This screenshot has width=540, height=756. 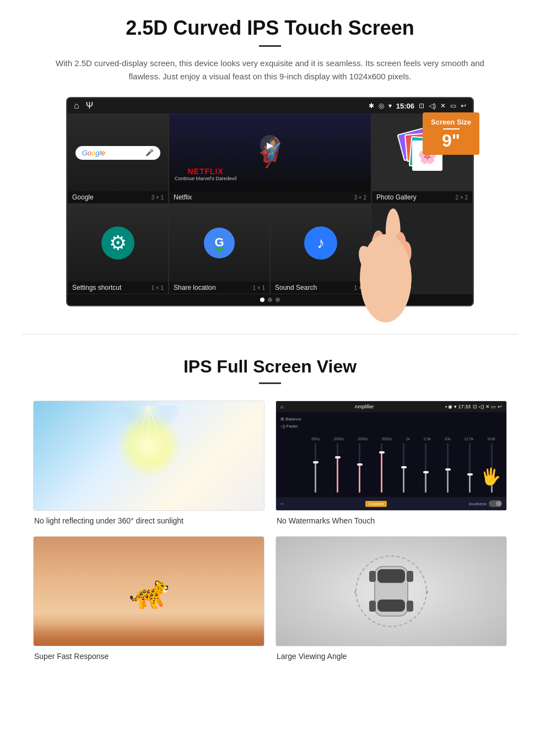 What do you see at coordinates (355, 592) in the screenshot?
I see `car-arrow-left: ‹` at bounding box center [355, 592].